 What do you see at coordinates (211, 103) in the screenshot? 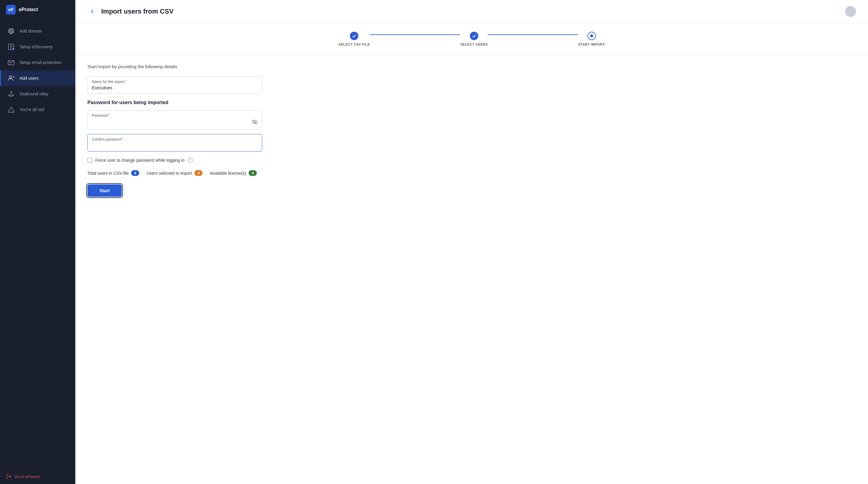
I see `password-section-title: Password for users being imported` at bounding box center [211, 103].